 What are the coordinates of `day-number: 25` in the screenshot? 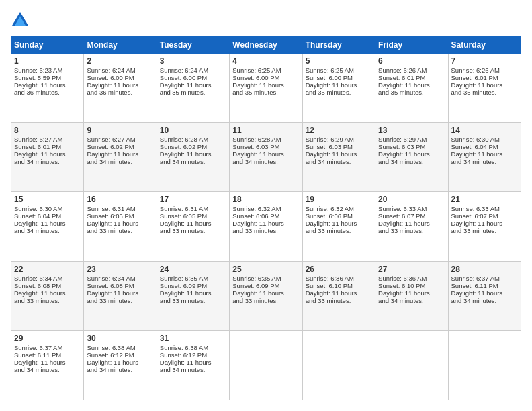 It's located at (266, 269).